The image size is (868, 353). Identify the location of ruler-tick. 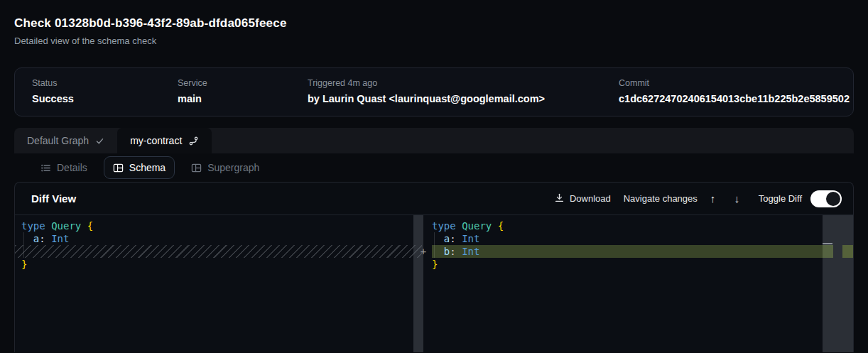
(828, 244).